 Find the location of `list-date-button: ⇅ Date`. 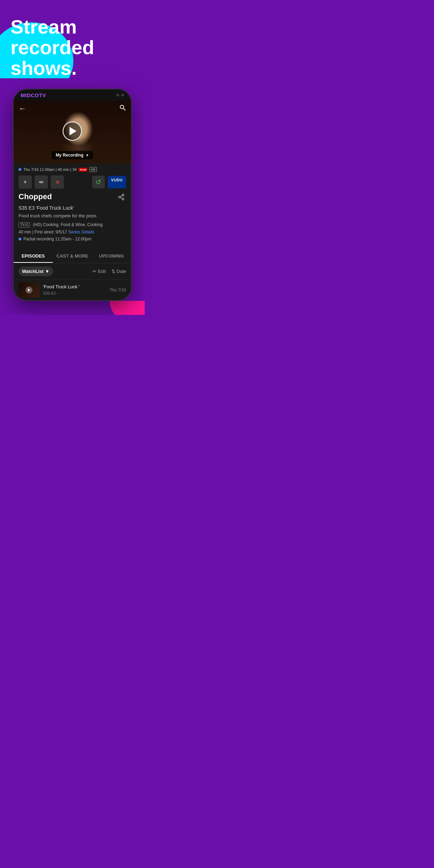

list-date-button: ⇅ Date is located at coordinates (119, 271).